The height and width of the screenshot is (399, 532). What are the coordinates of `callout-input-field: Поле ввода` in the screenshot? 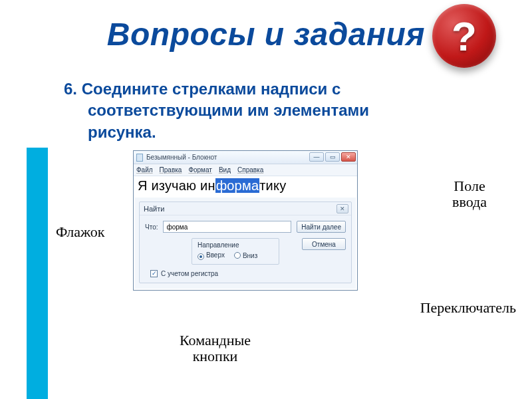 It's located at (469, 194).